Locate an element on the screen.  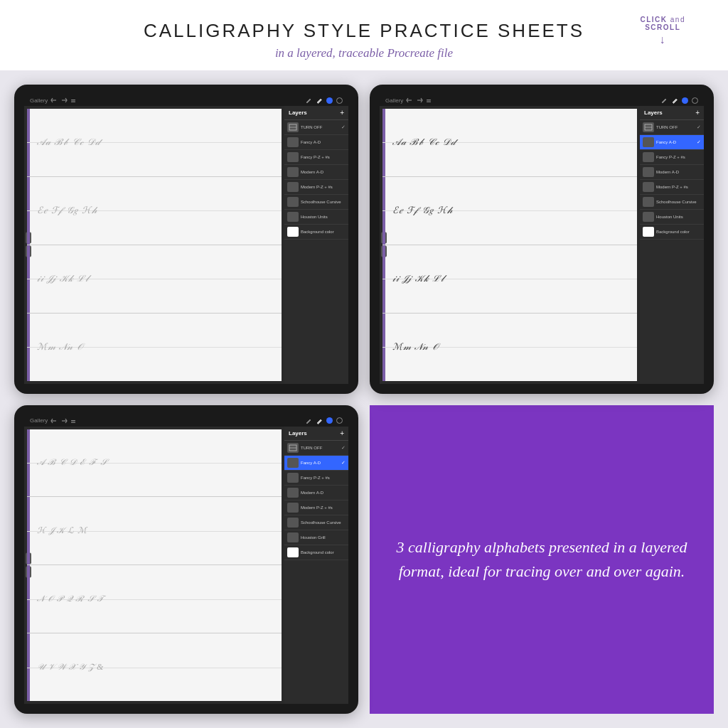
layer-item-3-6: Houston Grill is located at coordinates (316, 537).